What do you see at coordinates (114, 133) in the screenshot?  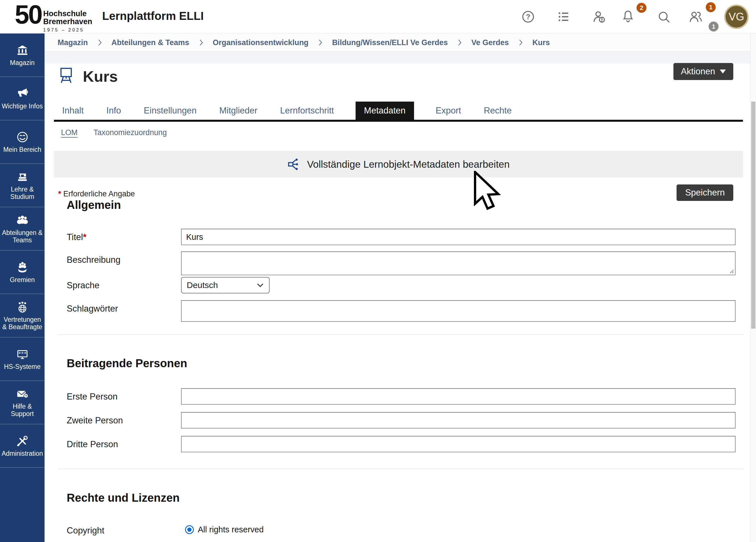 I see `subtab-bar: LOM Taxonomiezuordnung` at bounding box center [114, 133].